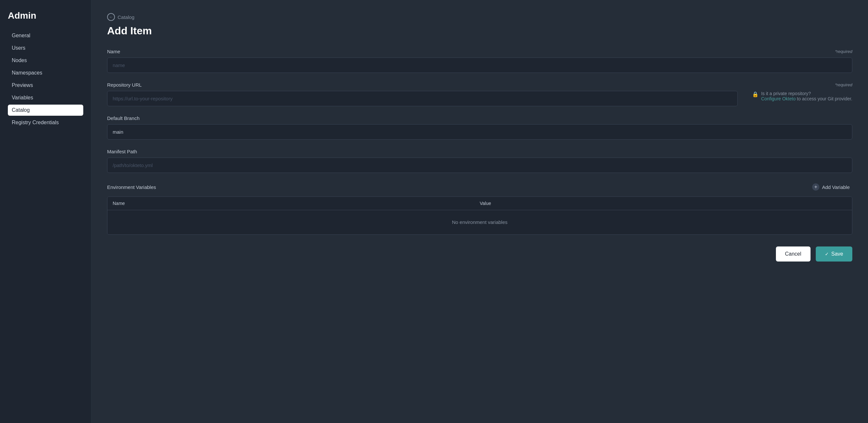 The width and height of the screenshot is (868, 423). I want to click on lock-icon: 🔒, so click(755, 94).